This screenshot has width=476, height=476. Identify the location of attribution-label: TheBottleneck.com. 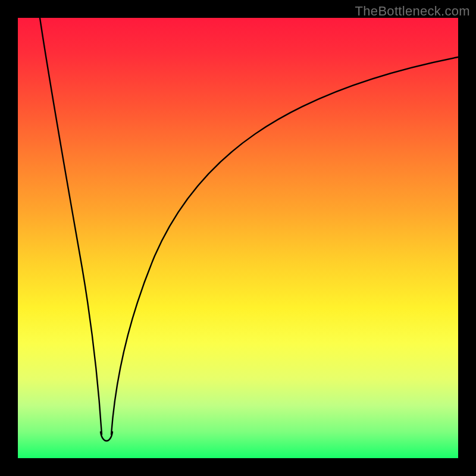
(413, 11).